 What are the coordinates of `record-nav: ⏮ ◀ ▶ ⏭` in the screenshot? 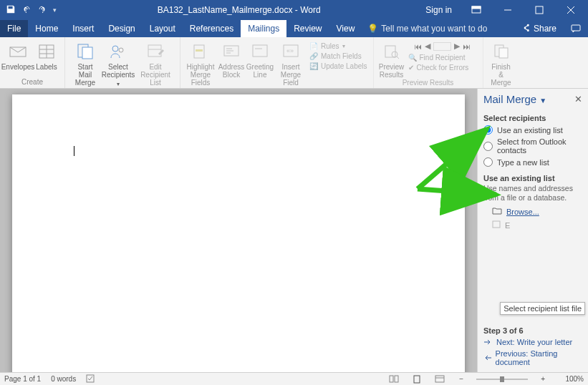 It's located at (443, 47).